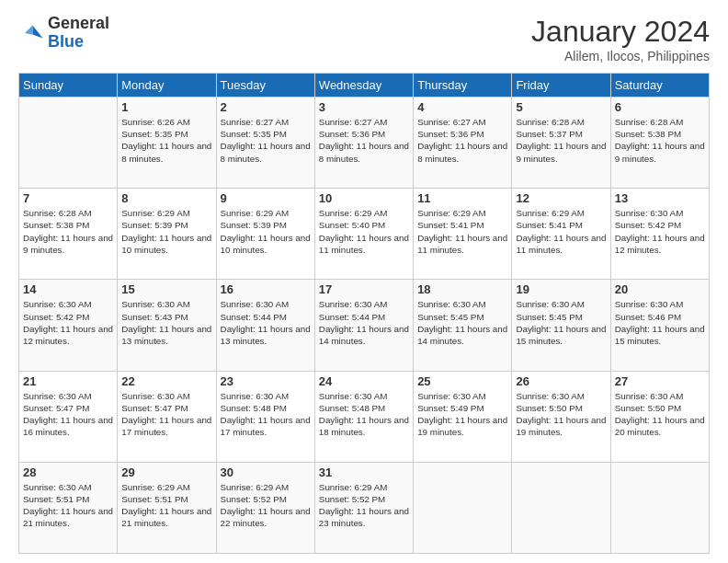 This screenshot has width=728, height=563. What do you see at coordinates (166, 381) in the screenshot?
I see `day-number: 22` at bounding box center [166, 381].